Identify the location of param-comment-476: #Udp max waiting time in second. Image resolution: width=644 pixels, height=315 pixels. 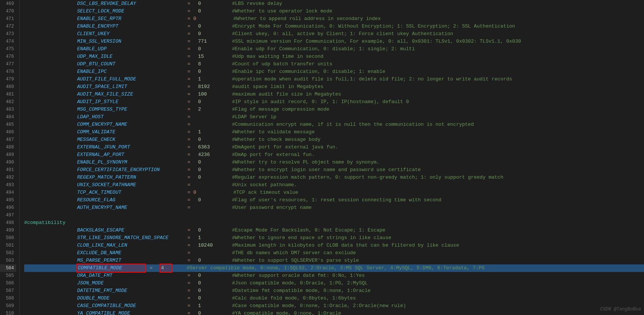
(278, 57).